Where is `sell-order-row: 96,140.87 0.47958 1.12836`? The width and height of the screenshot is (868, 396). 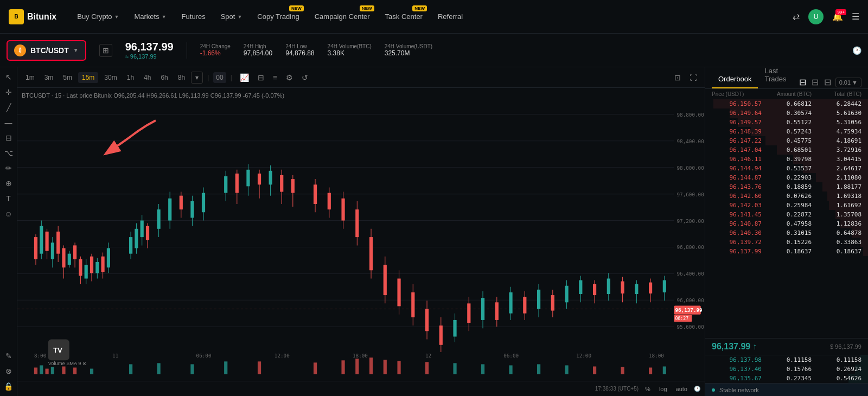
sell-order-row: 96,140.87 0.47958 1.12836 is located at coordinates (787, 223).